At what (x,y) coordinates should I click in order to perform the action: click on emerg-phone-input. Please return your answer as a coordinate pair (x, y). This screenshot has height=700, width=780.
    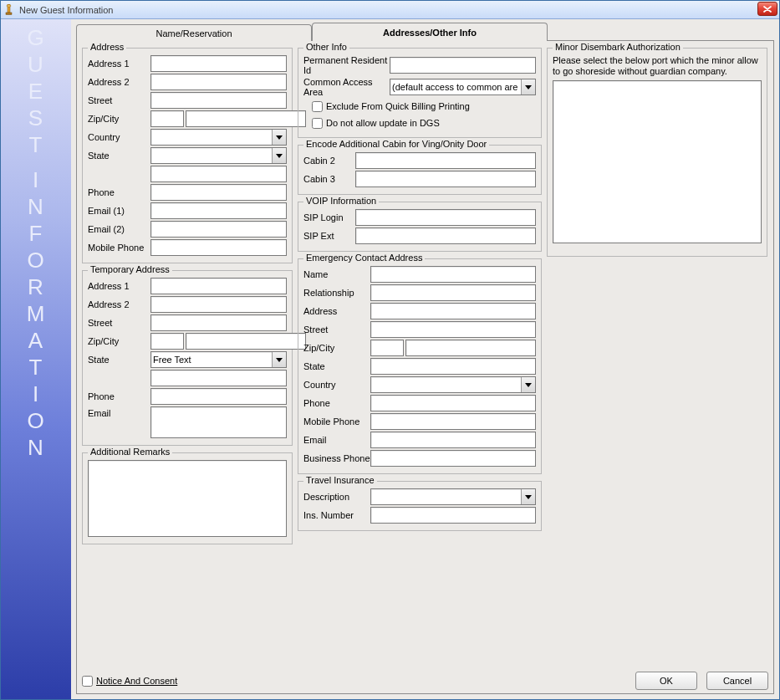
    Looking at the image, I should click on (453, 403).